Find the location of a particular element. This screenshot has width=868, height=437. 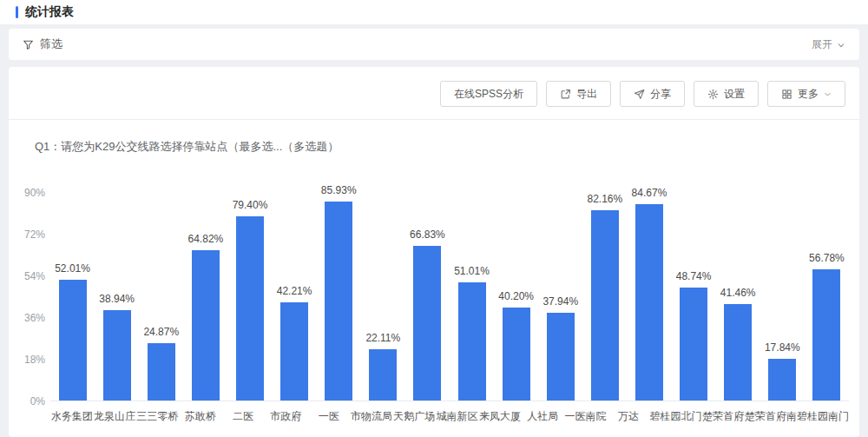

x-axis: 水务集团龙泉山庄三三零桥苏敢桥二医市政府一医市物流局天鹅广场城南新区来凤大厦人社… is located at coordinates (450, 417).